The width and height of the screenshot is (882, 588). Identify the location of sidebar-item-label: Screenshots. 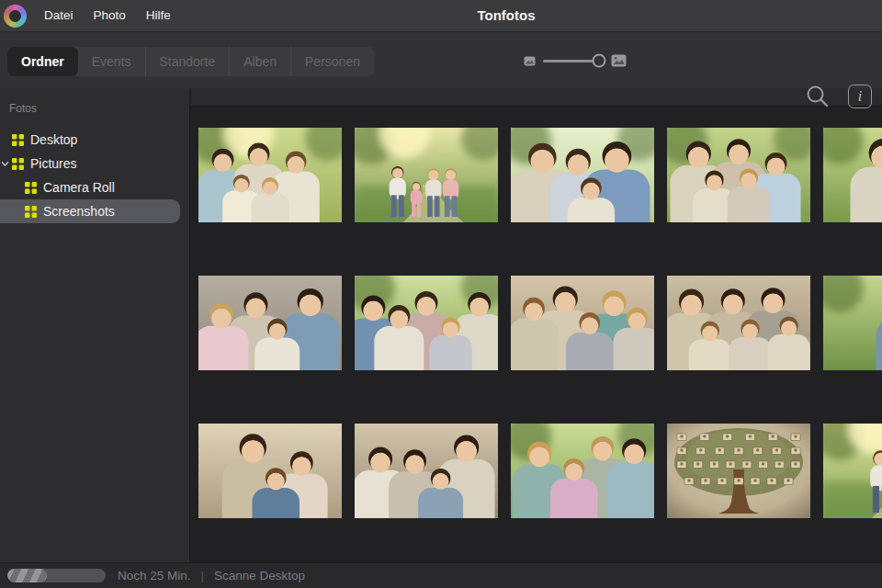
(79, 211).